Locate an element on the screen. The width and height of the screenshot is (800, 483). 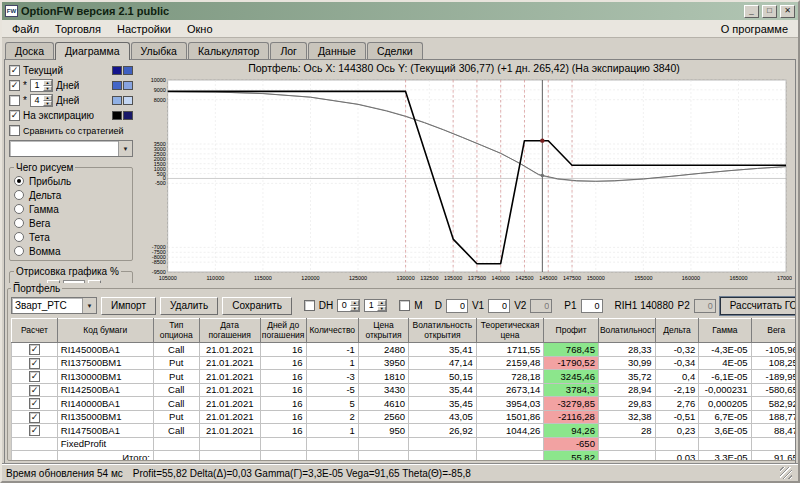
dh-spinner-1: 0 ▲▼ is located at coordinates (348, 306).